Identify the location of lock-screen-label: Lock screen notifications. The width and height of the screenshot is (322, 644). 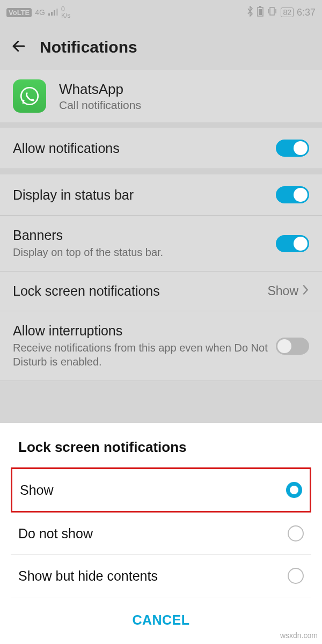
(136, 291).